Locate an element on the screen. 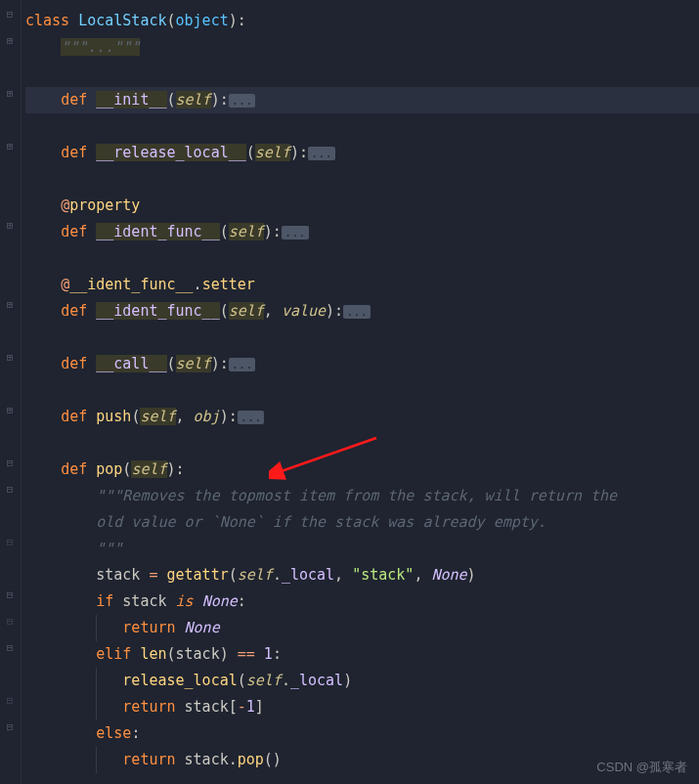 The image size is (699, 784). method-name: push is located at coordinates (113, 416).